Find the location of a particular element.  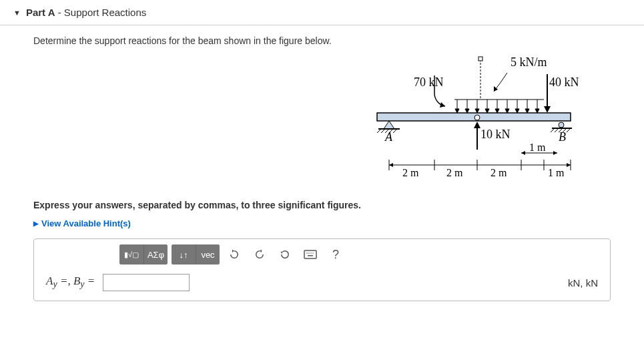

svg-text: B is located at coordinates (562, 137).